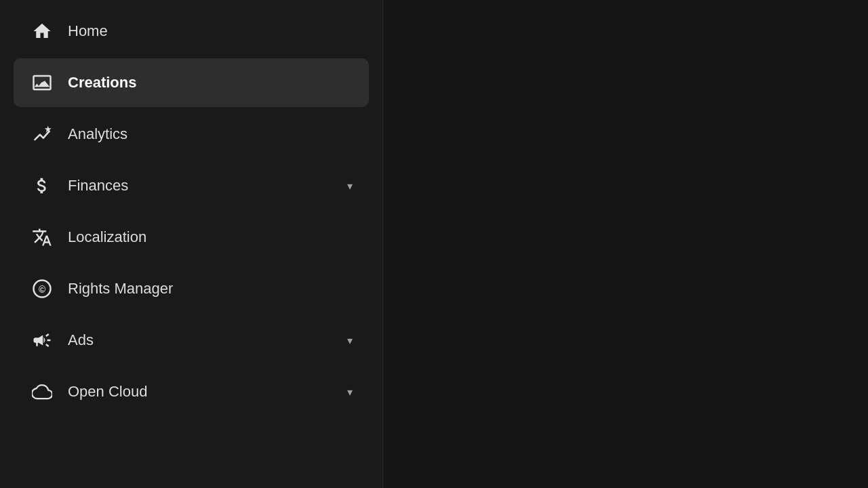  What do you see at coordinates (191, 392) in the screenshot?
I see `sidebar-item-open-cloud: Open Cloud ▾` at bounding box center [191, 392].